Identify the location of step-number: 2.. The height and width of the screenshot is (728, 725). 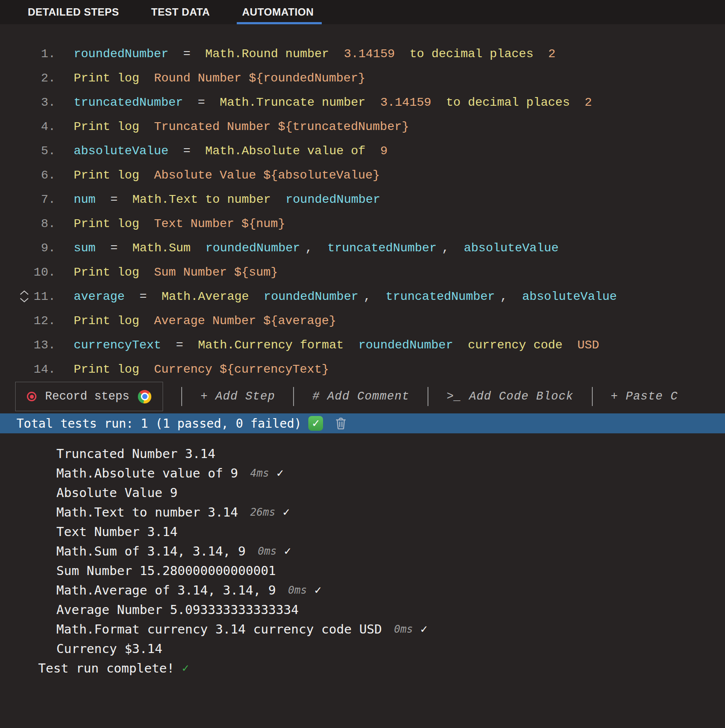
(28, 78).